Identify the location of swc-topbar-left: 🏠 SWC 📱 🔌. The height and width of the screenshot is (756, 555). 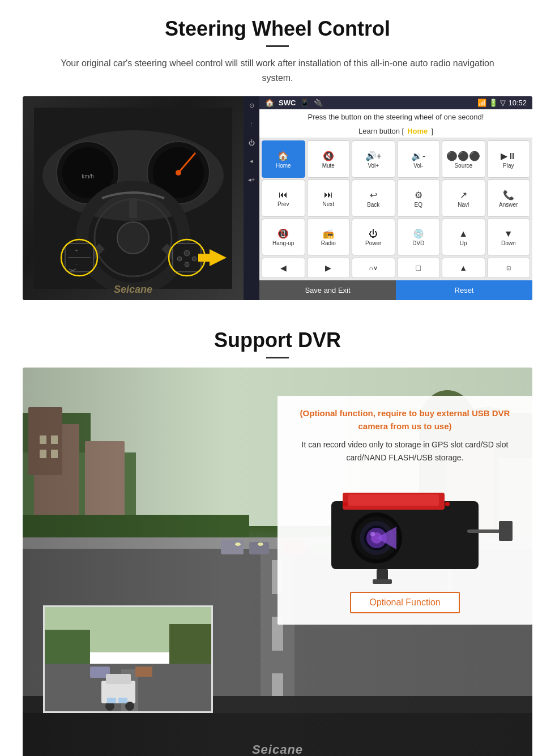
(294, 103).